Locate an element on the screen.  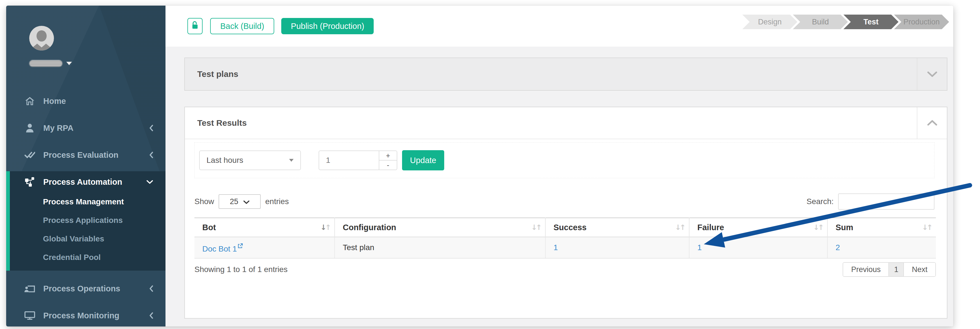
sum-count-link: 2 is located at coordinates (838, 248).